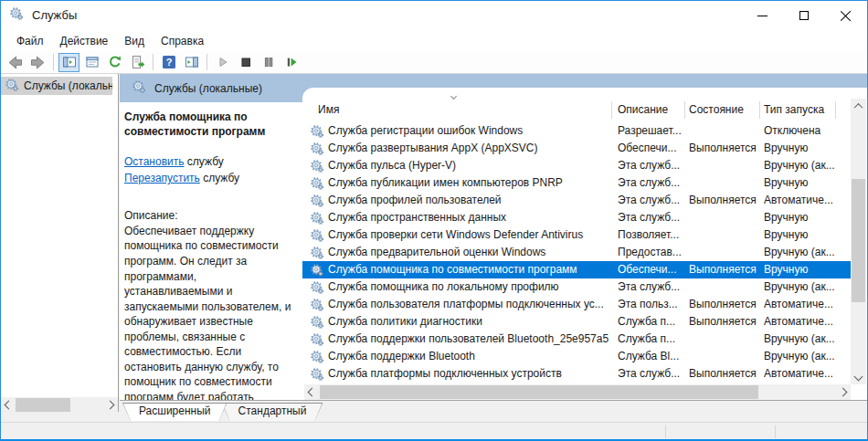 This screenshot has height=441, width=868. I want to click on table-row: Служба развертывания AppX (AppXSVC) Обес…, so click(577, 148).